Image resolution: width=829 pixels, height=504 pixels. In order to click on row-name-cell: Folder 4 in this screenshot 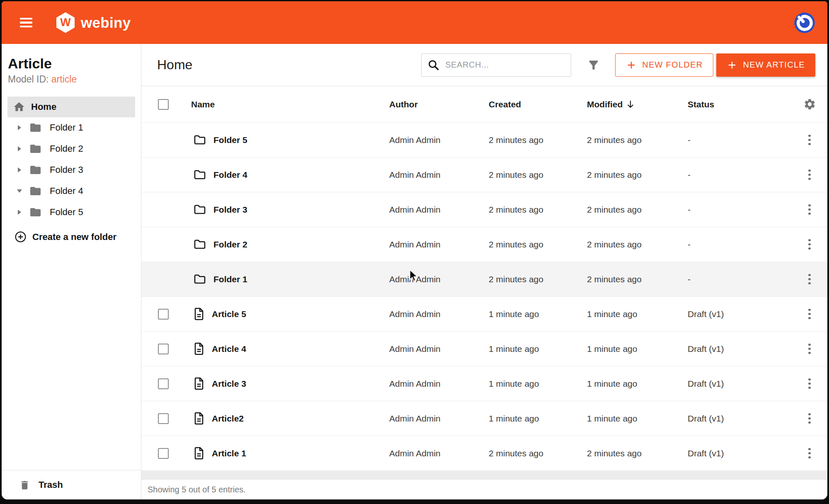, I will do `click(290, 175)`.